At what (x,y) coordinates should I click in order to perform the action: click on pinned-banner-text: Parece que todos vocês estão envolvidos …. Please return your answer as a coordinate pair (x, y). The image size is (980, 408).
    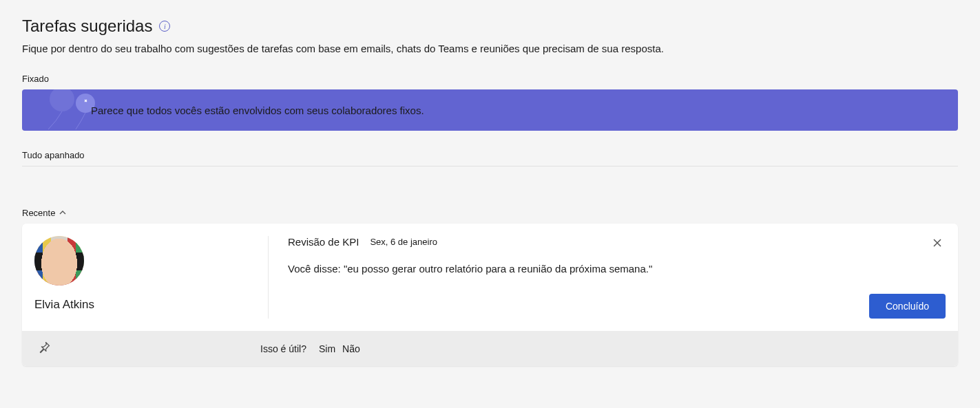
    Looking at the image, I should click on (258, 110).